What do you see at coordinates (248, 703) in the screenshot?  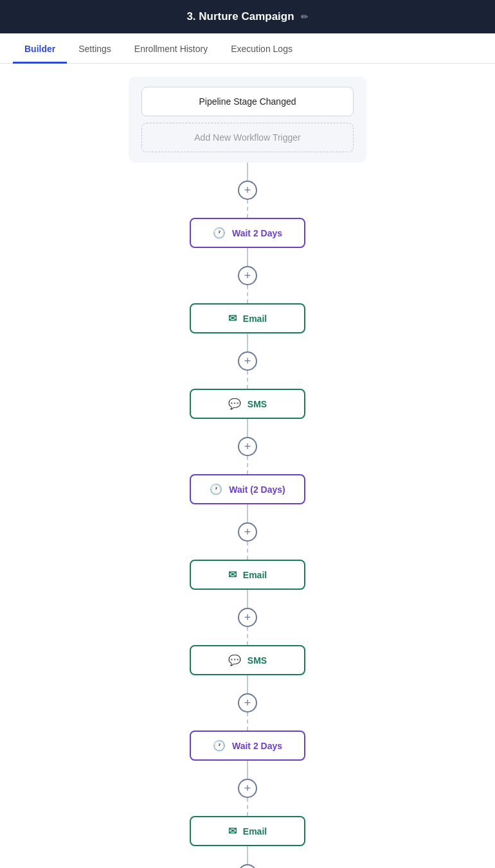 I see `add-step-button-6: +` at bounding box center [248, 703].